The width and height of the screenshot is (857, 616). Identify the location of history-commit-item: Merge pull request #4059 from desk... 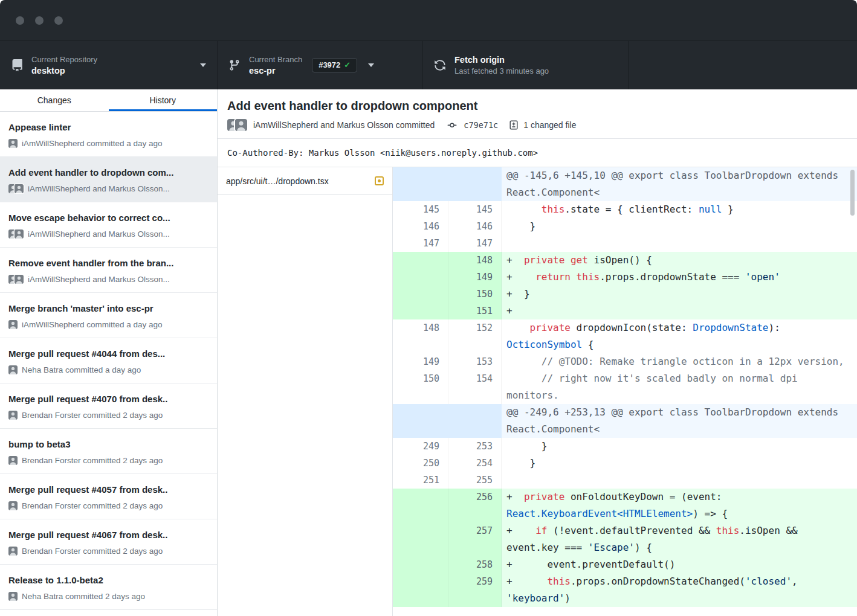
(109, 613).